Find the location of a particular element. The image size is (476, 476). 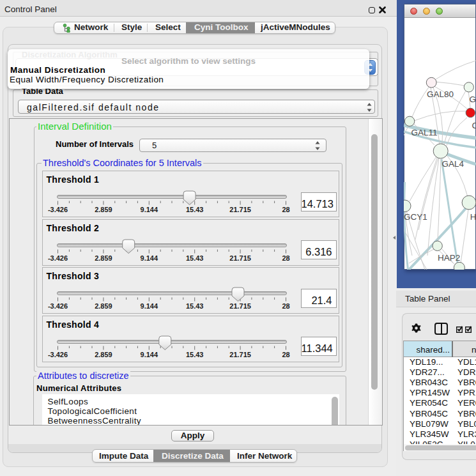

svg-text: HAP2 is located at coordinates (449, 258).